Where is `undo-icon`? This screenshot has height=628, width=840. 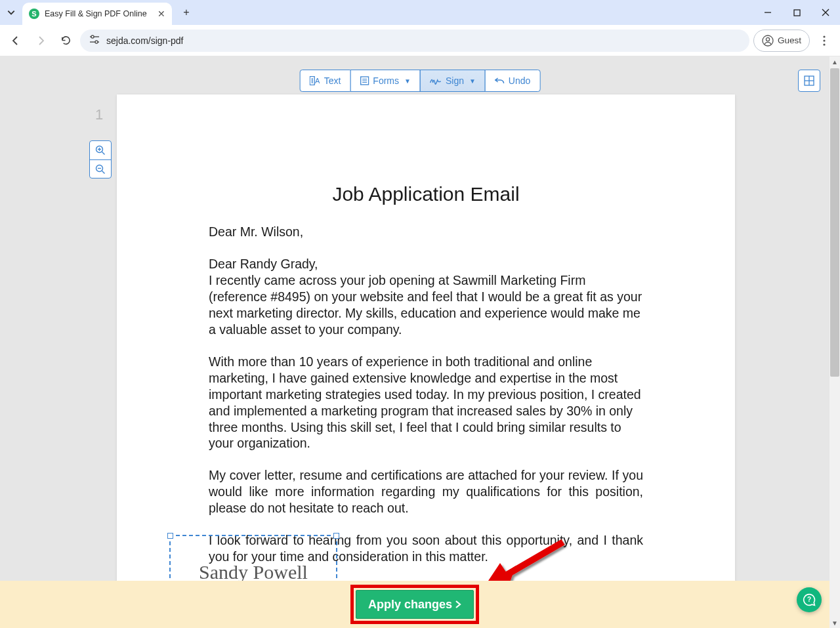
undo-icon is located at coordinates (500, 81).